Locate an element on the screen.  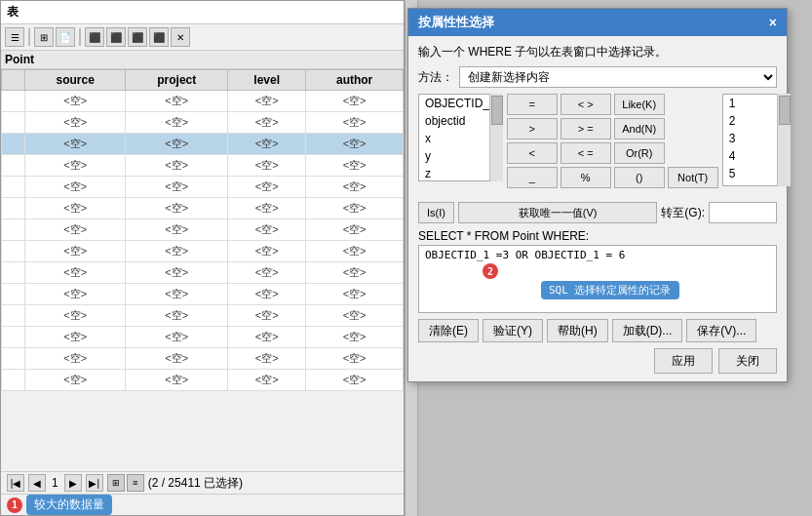
op-not: Not(T) is located at coordinates (693, 178).